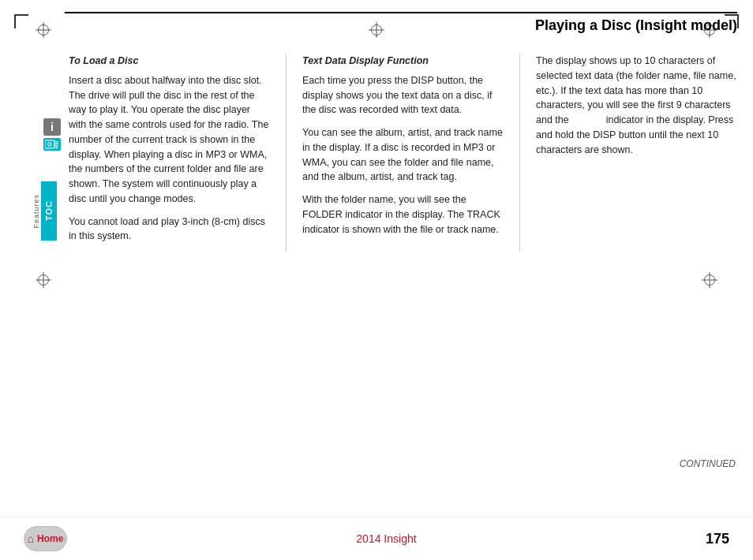 The width and height of the screenshot is (753, 560). What do you see at coordinates (36, 211) in the screenshot?
I see `features-label: Features` at bounding box center [36, 211].